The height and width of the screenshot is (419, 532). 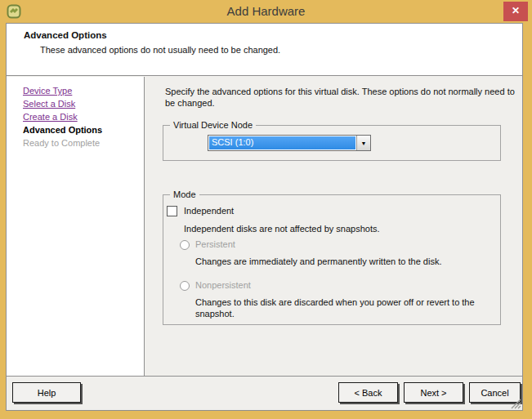 I want to click on button-bar: Help < Back Next > Cancel, so click(x=265, y=393).